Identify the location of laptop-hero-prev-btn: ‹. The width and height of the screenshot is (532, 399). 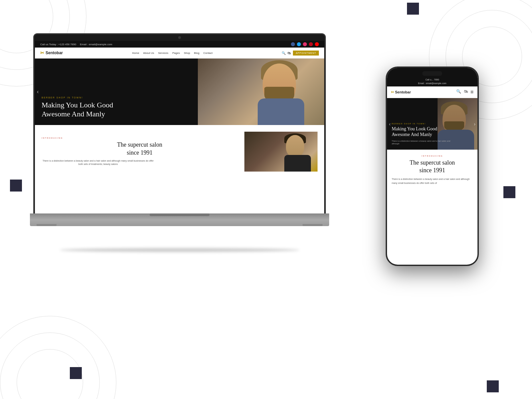
(38, 92).